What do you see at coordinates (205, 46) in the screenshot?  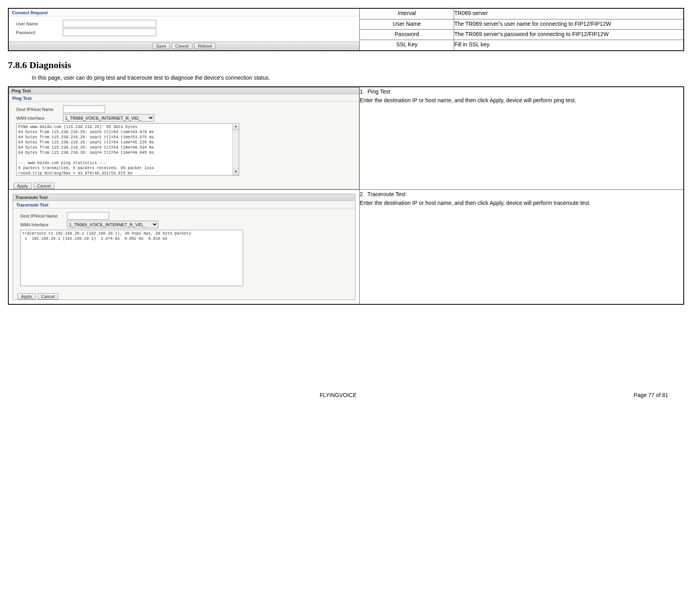 I see `reboot-button: Reboot` at bounding box center [205, 46].